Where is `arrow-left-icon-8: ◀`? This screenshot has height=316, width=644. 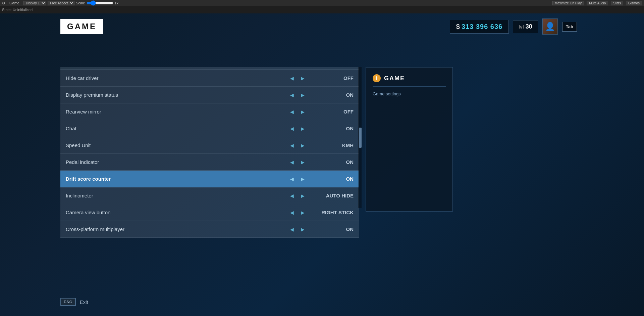
arrow-left-icon-8: ◀ is located at coordinates (292, 213).